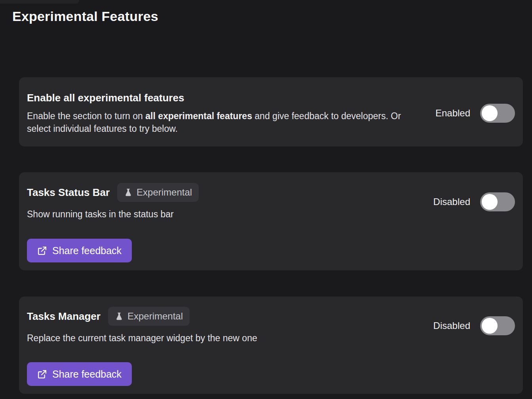 This screenshot has width=532, height=399. Describe the element at coordinates (142, 325) in the screenshot. I see `card-text-block: Tasks Manager Experimental Replace the c…` at that location.